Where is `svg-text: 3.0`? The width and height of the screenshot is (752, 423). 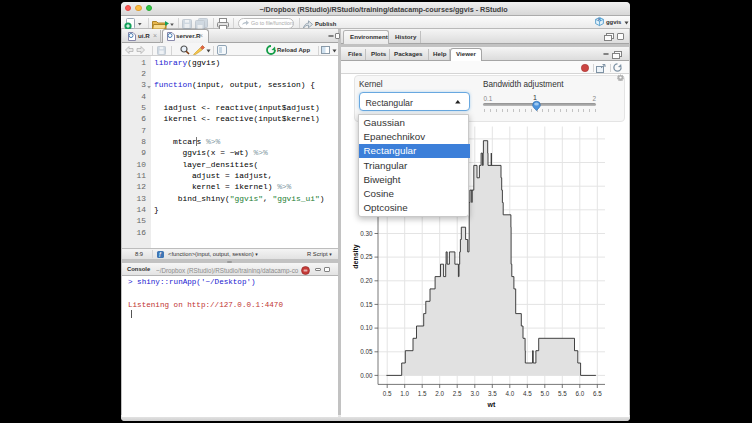
svg-text: 3.0 is located at coordinates (474, 394).